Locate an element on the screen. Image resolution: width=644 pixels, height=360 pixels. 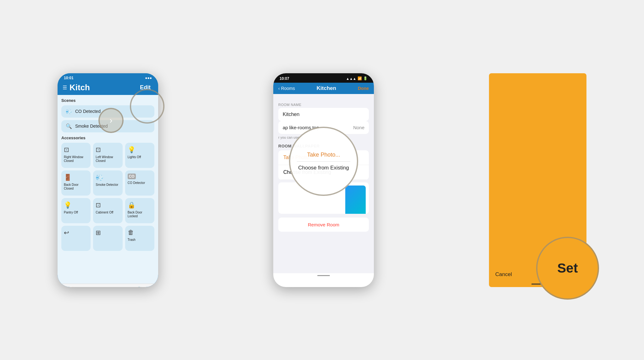
tile-right-window: ⊡ Right Window Closed is located at coordinates (76, 155).